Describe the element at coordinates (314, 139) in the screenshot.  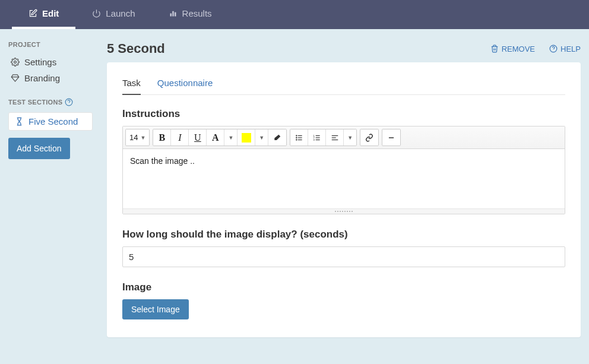
I see `svg-text: 3` at that location.